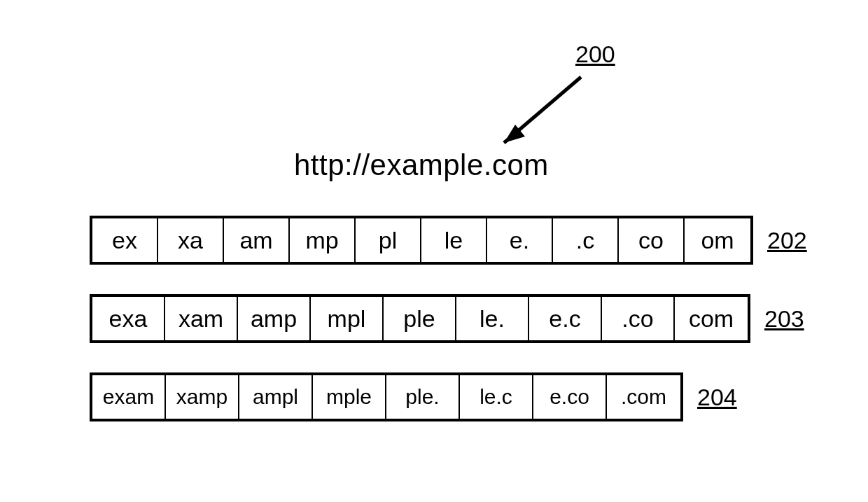 Image resolution: width=868 pixels, height=502 pixels. What do you see at coordinates (203, 397) in the screenshot?
I see `ngram-cell: xamp` at bounding box center [203, 397].